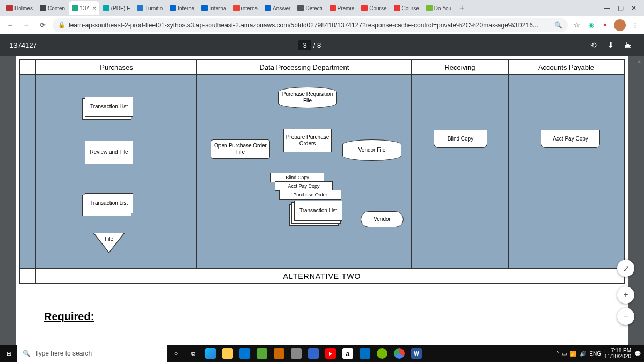 Image resolution: width=644 pixels, height=362 pixels. Describe the element at coordinates (85, 9) in the screenshot. I see `tab-label: 137` at that location.